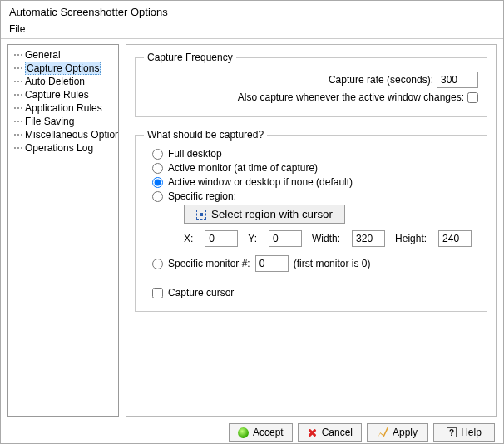 Image resolution: width=504 pixels, height=444 pixels. What do you see at coordinates (63, 121) in the screenshot?
I see `tree-item-file-saving: ⋯File Saving` at bounding box center [63, 121].